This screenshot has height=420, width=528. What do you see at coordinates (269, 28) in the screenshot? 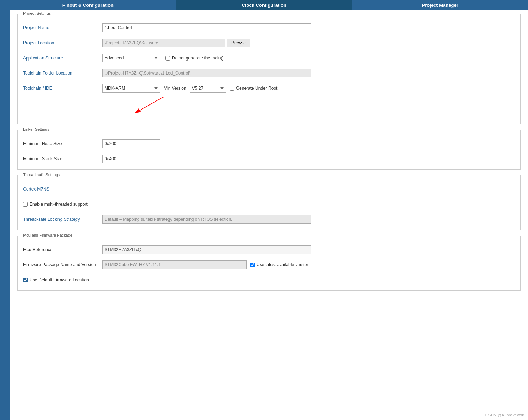
I see `project-name-row: Project Name` at bounding box center [269, 28].